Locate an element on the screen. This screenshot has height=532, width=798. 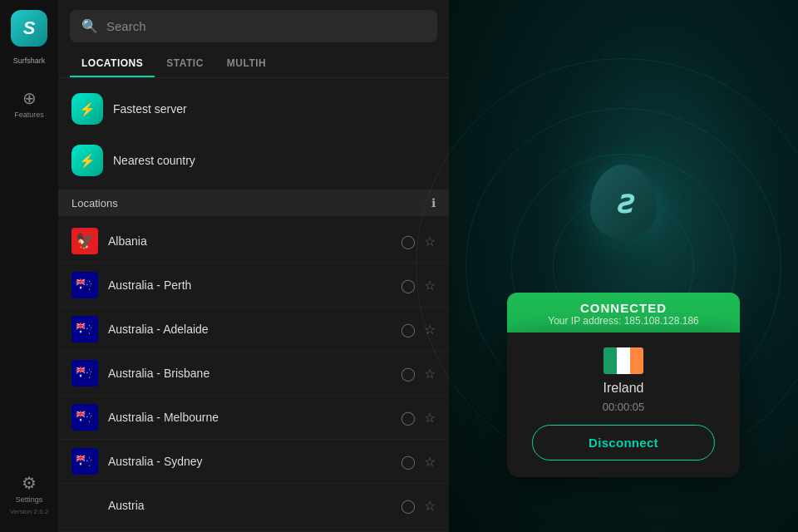
search-bar: 🔍 is located at coordinates (254, 27).